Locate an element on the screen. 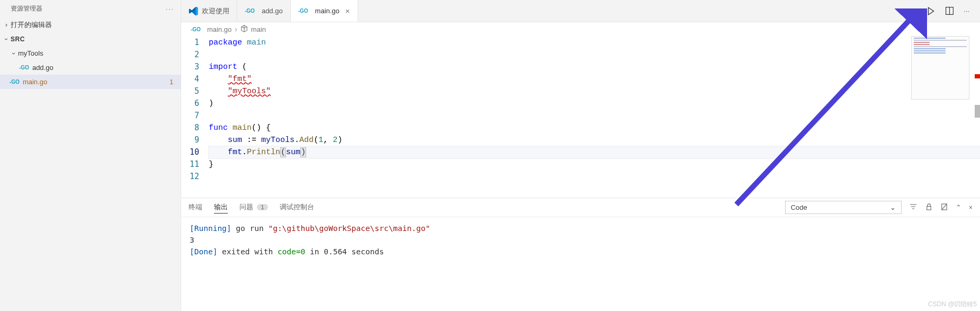 This screenshot has height=311, width=980. panel-tab-output: 输出 is located at coordinates (221, 208).